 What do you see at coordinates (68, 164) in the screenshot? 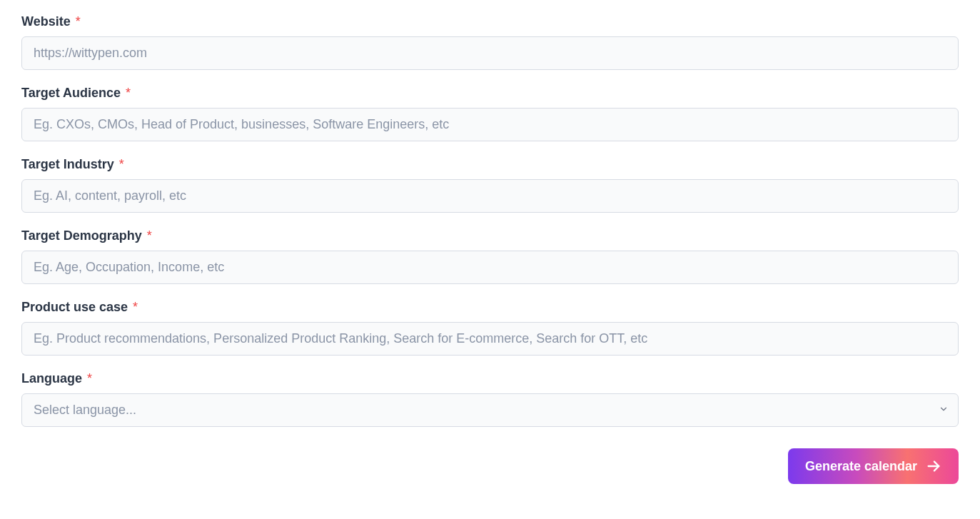
I see `target-industry-label-text: Target Industry` at bounding box center [68, 164].